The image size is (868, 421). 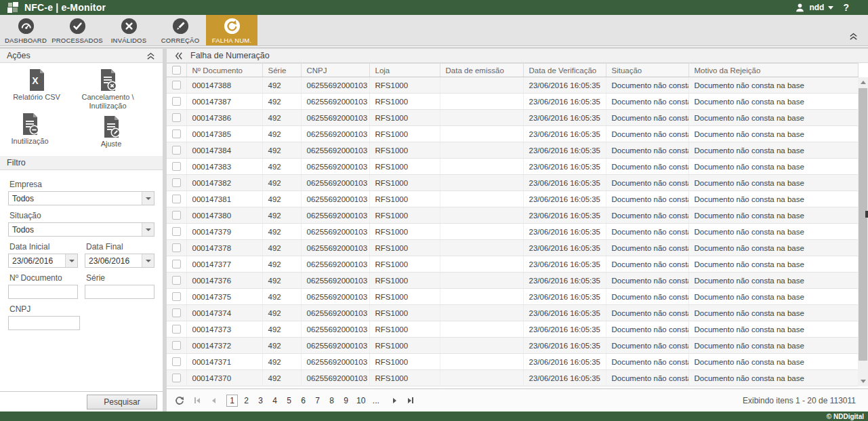 I want to click on grid-panel-title: Falha de Numeração, so click(x=230, y=56).